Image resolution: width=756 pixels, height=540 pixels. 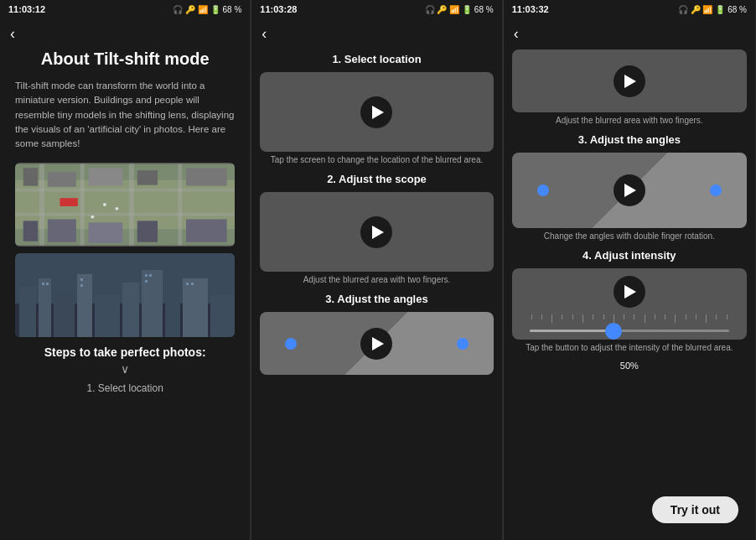 What do you see at coordinates (376, 280) in the screenshot?
I see `section2-caption: Adjust the blurred area with two fingers…` at bounding box center [376, 280].